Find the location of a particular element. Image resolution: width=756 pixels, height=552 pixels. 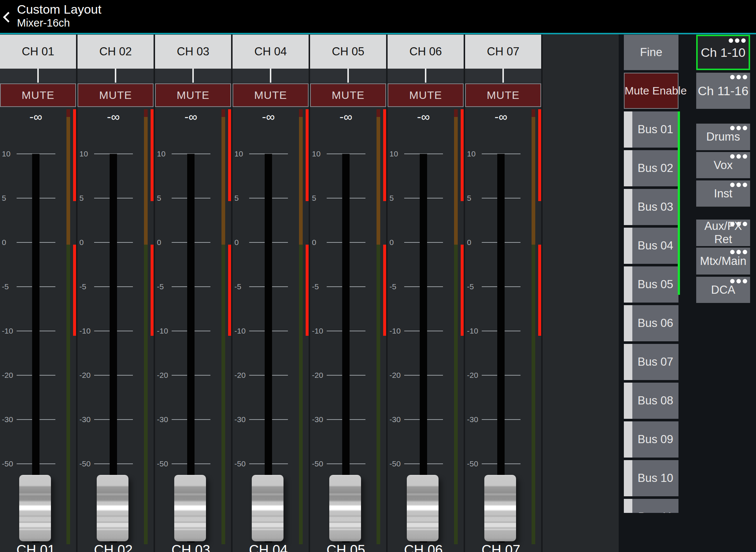

channel-strip: CH 05 MUTE -∞ 1050-5-10-20-30-50 CH 05 is located at coordinates (348, 293).